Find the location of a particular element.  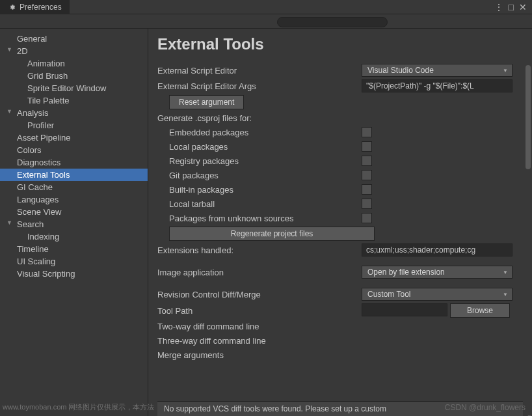

browse-button: Browse is located at coordinates (480, 311).